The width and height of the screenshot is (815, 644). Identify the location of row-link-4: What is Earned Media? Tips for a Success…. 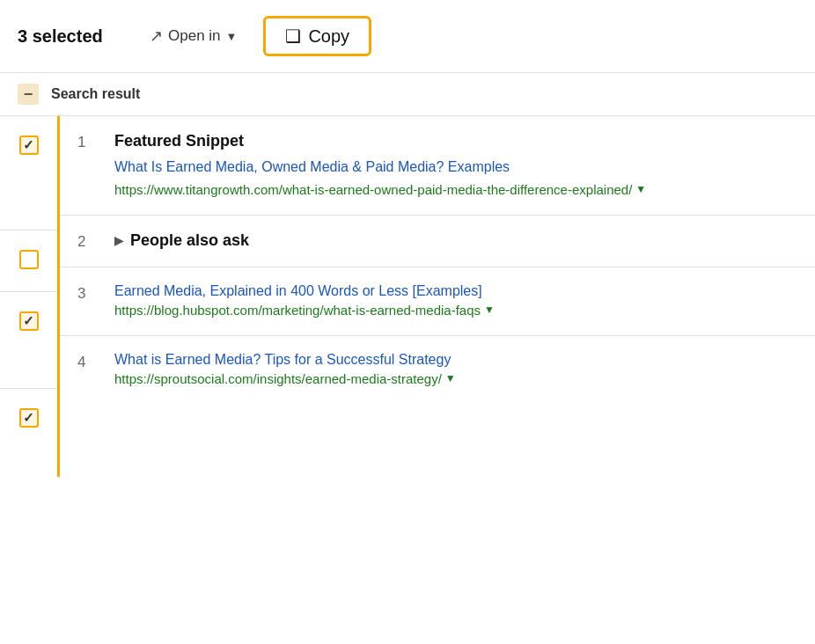
(456, 360).